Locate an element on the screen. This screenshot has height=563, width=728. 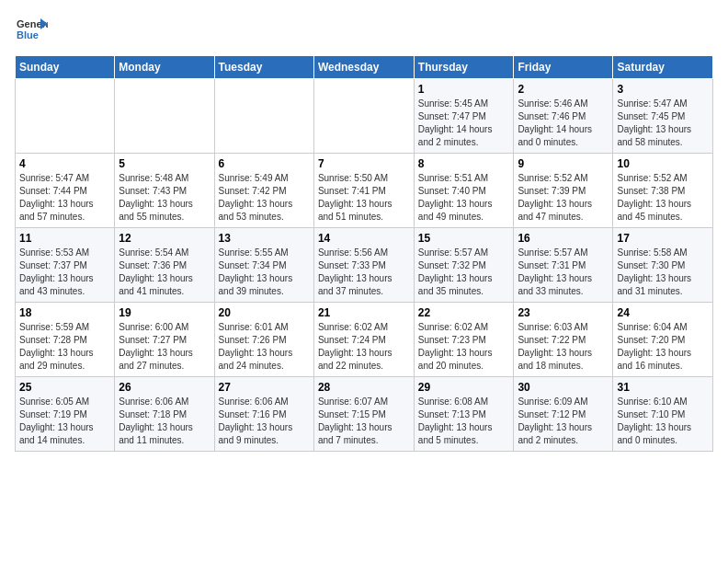
day-cell-30: 30Sunrise: 6:09 AM Sunset: 7:12 PM Dayli… is located at coordinates (563, 414).